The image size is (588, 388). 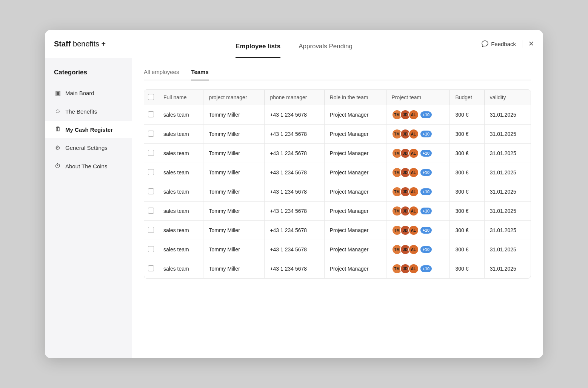 What do you see at coordinates (80, 93) in the screenshot?
I see `sidebar-item-label: Main Board` at bounding box center [80, 93].